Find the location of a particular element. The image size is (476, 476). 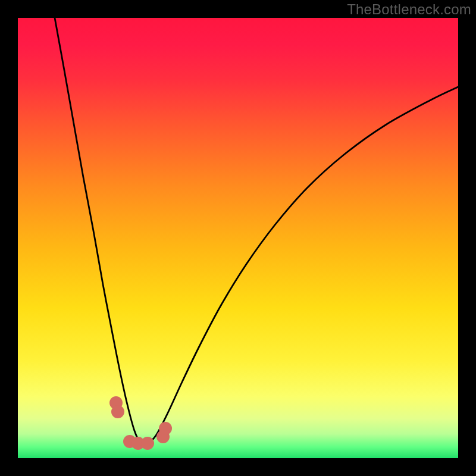

watermark-text: TheBottleneck.com is located at coordinates (409, 10).